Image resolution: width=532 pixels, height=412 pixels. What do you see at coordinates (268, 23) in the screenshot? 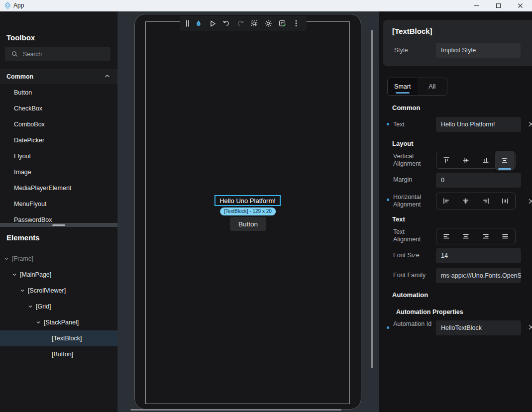
I see `theme-sun-icon` at bounding box center [268, 23].